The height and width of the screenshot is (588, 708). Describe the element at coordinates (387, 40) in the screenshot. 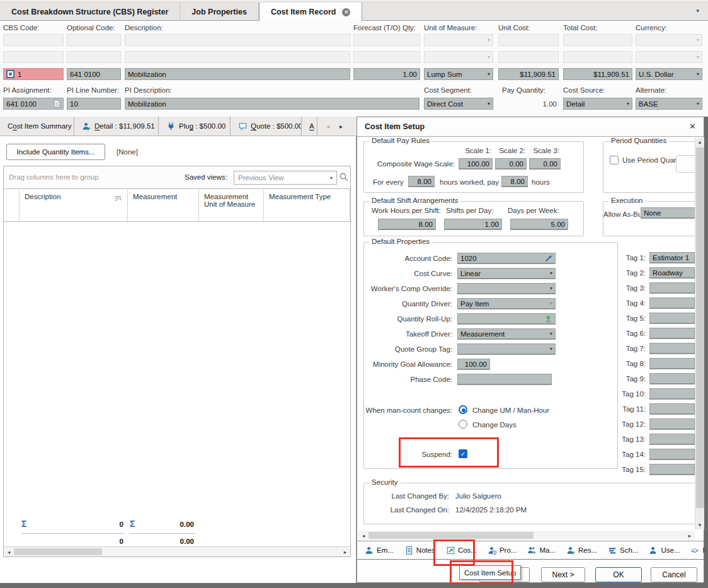

I see `forecast-qty-row1` at that location.